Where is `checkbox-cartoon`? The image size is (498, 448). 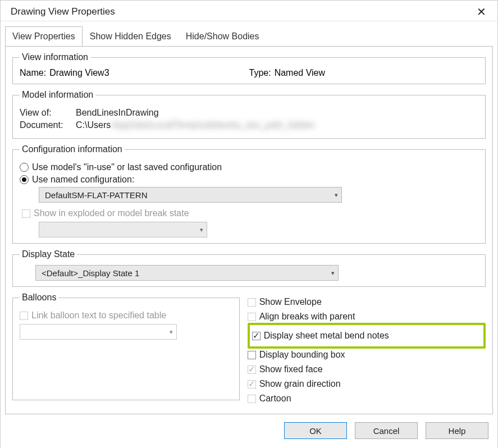
checkbox-cartoon is located at coordinates (252, 399).